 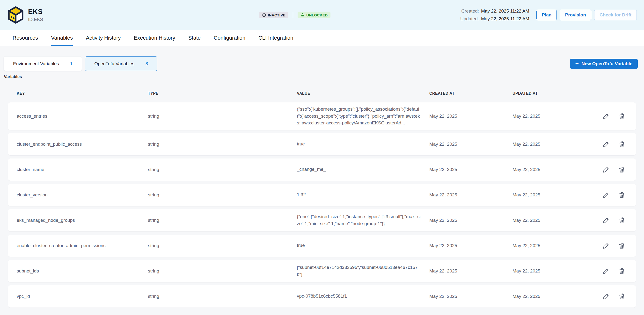 What do you see at coordinates (322, 15) in the screenshot?
I see `environment-header: EKS ID:EKS INACTIVE UNLOCKED C` at bounding box center [322, 15].